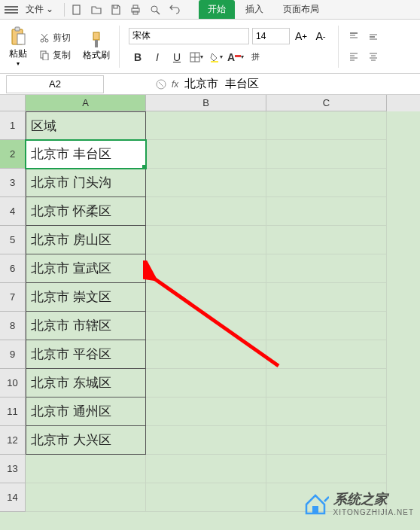 The width and height of the screenshot is (420, 530). Describe the element at coordinates (13, 183) in the screenshot. I see `row-header-3: 3` at that location.